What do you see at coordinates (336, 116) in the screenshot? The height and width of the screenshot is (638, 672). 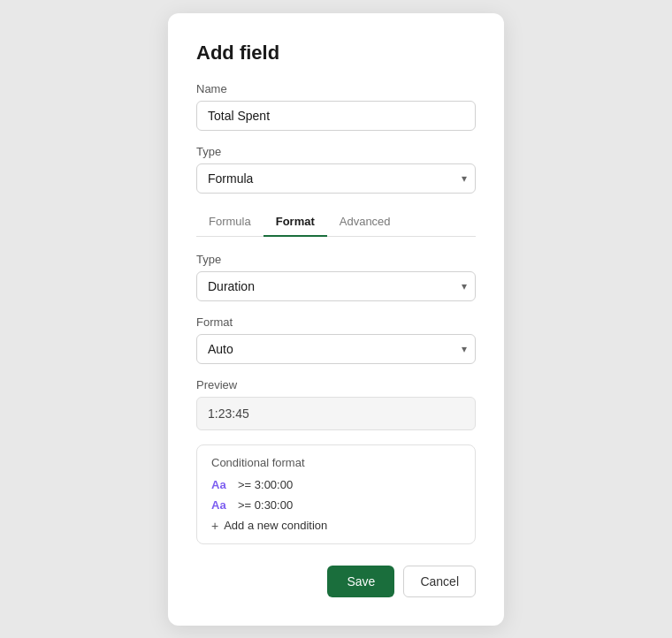 I see `name-input` at bounding box center [336, 116].